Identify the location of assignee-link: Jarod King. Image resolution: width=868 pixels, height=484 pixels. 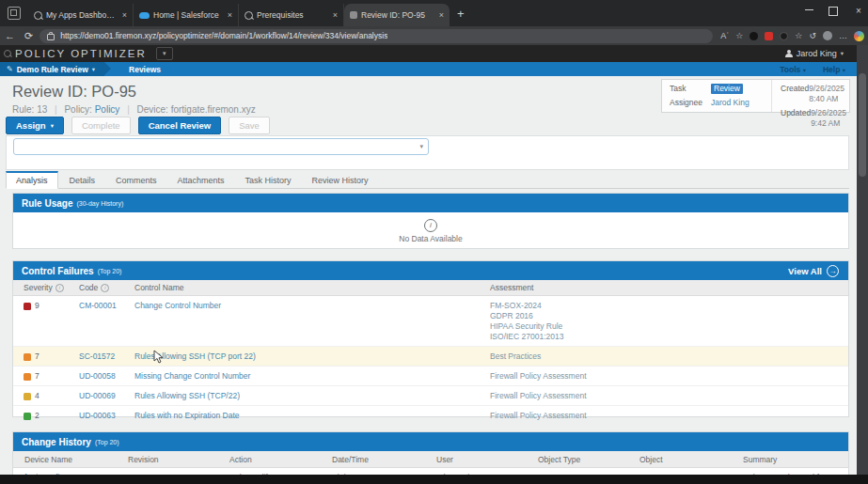
(730, 103).